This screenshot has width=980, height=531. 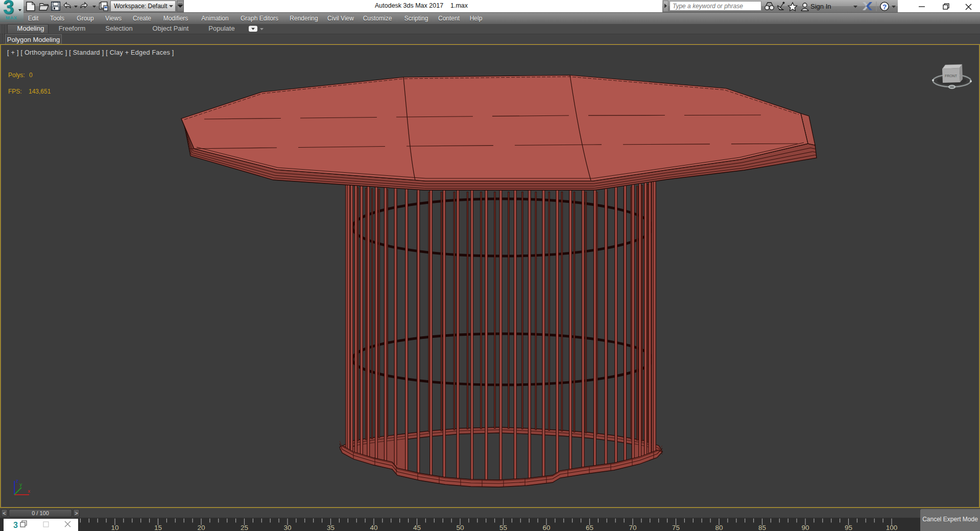 What do you see at coordinates (287, 527) in the screenshot?
I see `svg-text: 30` at bounding box center [287, 527].